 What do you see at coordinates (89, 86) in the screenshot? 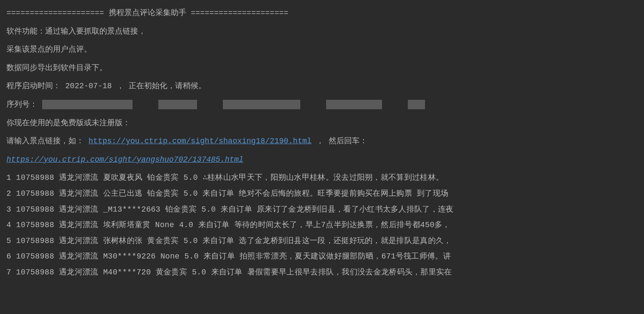
I see `startup-time-value: 2022-07-18` at bounding box center [89, 86].